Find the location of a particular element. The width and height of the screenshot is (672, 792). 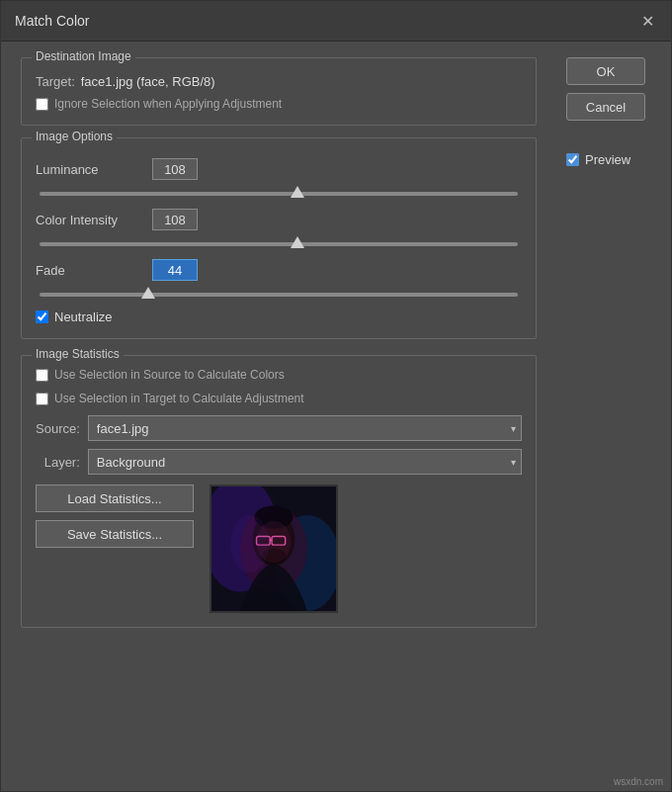

source-label: Source: is located at coordinates (57, 429).